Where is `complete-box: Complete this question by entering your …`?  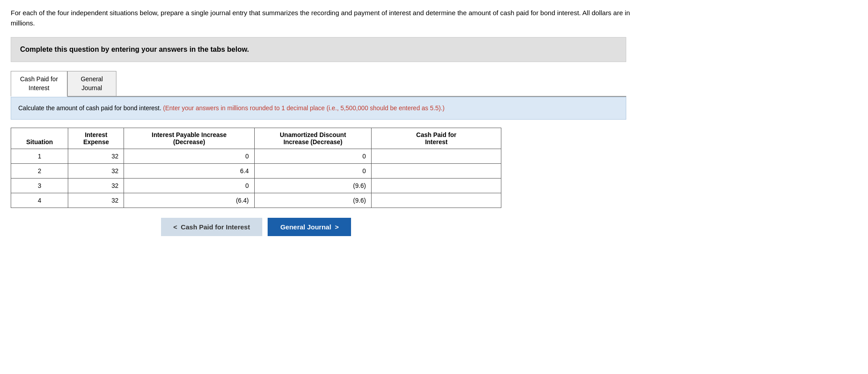
complete-box: Complete this question by entering your … is located at coordinates (318, 50).